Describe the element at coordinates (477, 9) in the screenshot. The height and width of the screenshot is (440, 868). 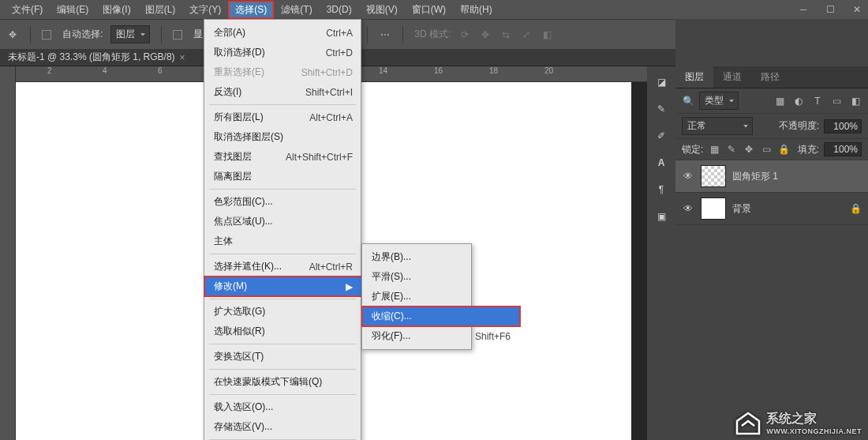
I see `menu-help: 帮助(H)` at that location.